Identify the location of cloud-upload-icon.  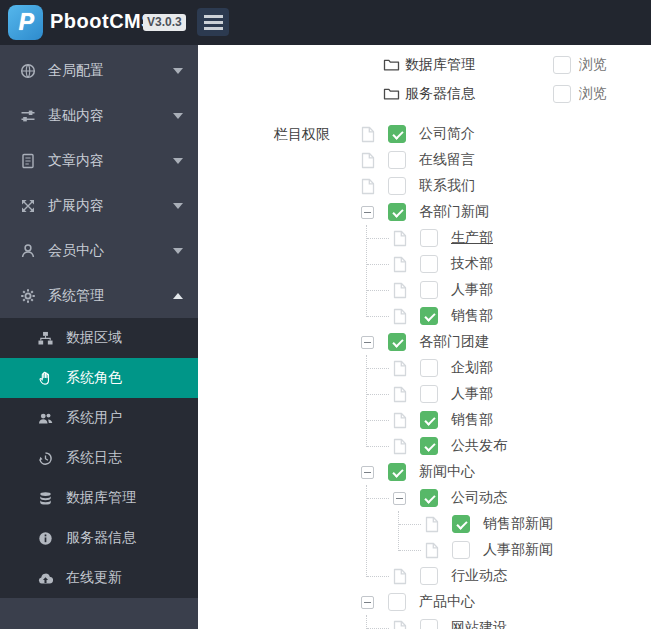
(46, 578).